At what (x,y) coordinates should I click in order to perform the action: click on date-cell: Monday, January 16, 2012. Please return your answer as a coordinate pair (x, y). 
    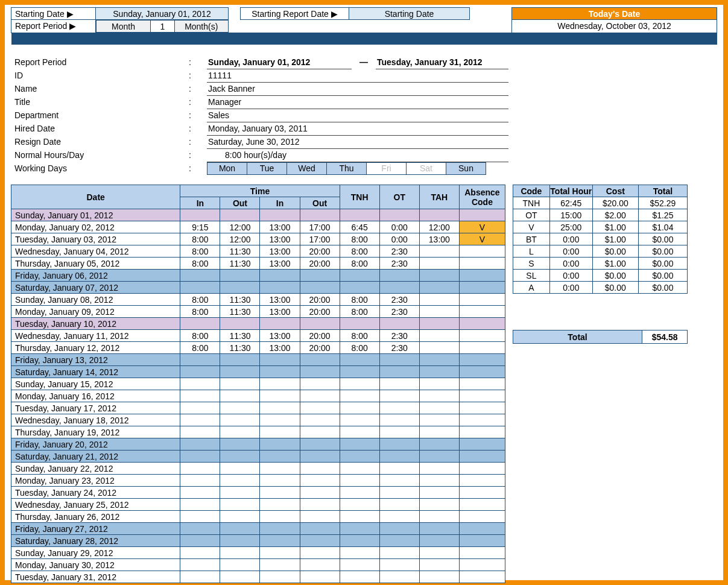
    Looking at the image, I should click on (96, 396).